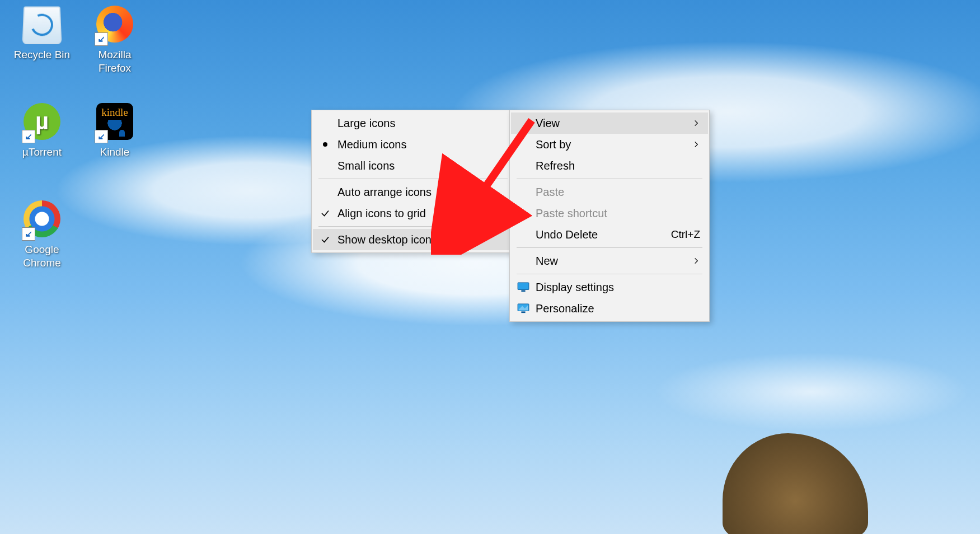  I want to click on menu-item-refresh: Refresh, so click(609, 166).